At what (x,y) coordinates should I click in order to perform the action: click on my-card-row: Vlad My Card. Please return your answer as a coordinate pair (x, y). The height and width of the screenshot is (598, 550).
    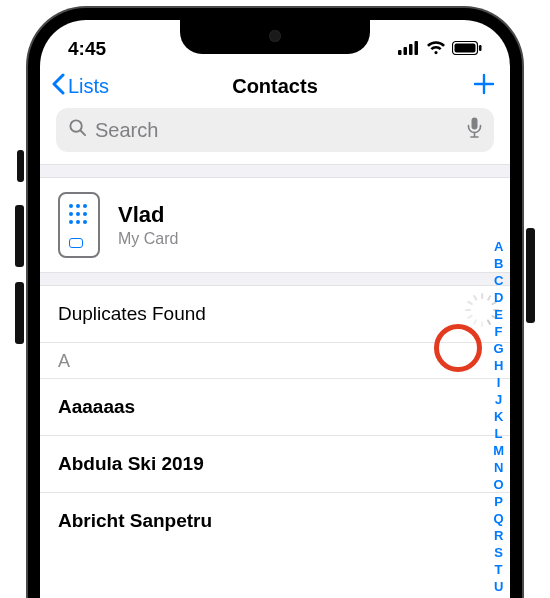
    Looking at the image, I should click on (275, 225).